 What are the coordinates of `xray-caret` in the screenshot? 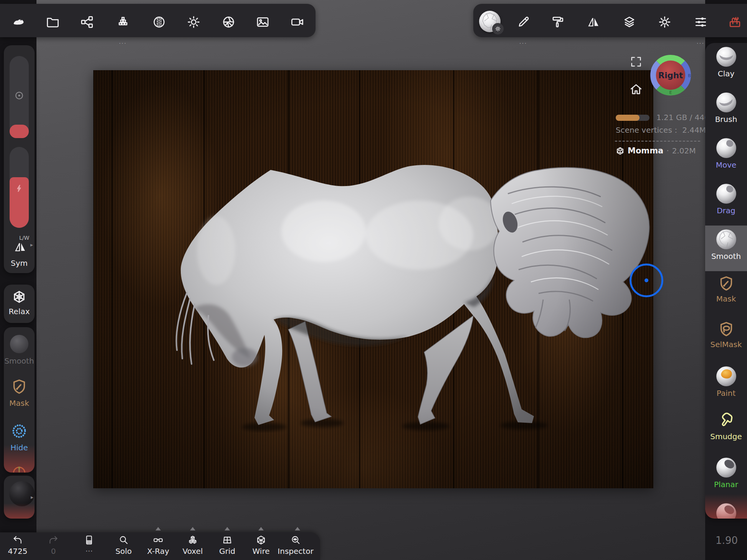 It's located at (158, 529).